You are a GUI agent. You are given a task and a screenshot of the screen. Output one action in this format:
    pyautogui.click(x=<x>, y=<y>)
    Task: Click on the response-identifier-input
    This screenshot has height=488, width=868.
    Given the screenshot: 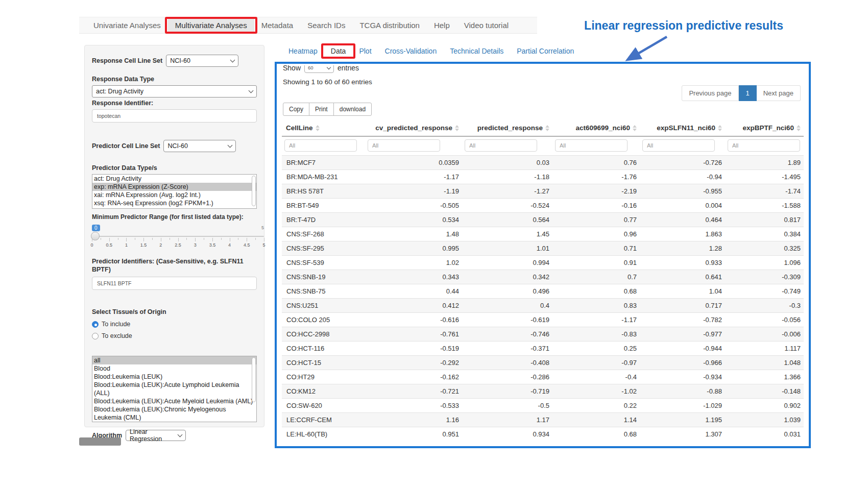 What is the action you would take?
    pyautogui.click(x=175, y=116)
    